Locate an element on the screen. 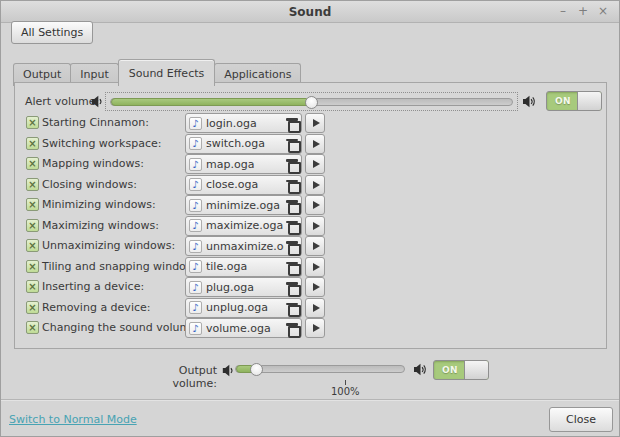  sound-effect-row: × Minimizing windows: ♪ minimize.oga is located at coordinates (185, 205).